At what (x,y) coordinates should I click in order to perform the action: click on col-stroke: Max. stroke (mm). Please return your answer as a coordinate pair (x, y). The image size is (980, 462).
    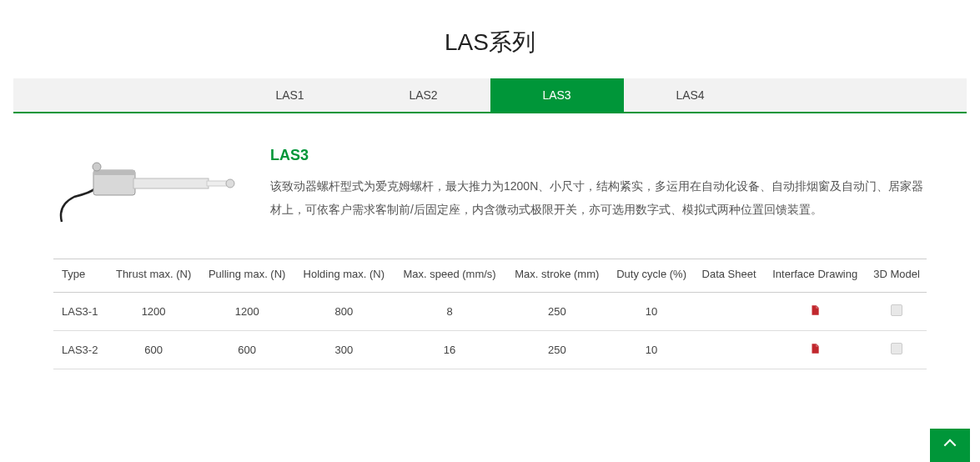
    Looking at the image, I should click on (557, 276).